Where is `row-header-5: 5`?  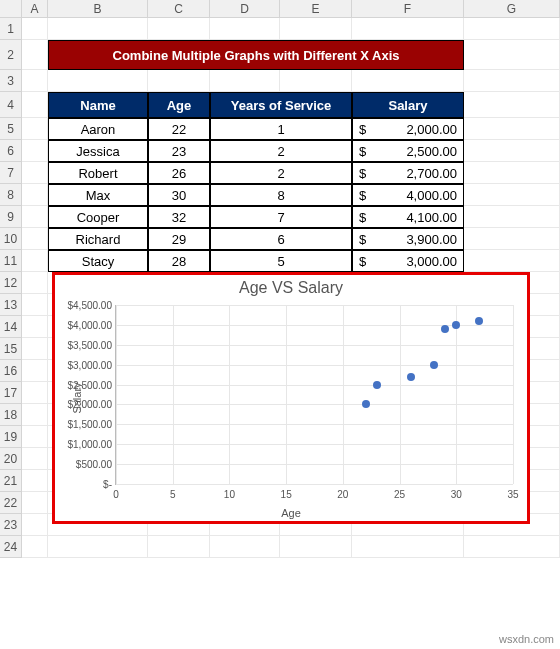 row-header-5: 5 is located at coordinates (11, 129).